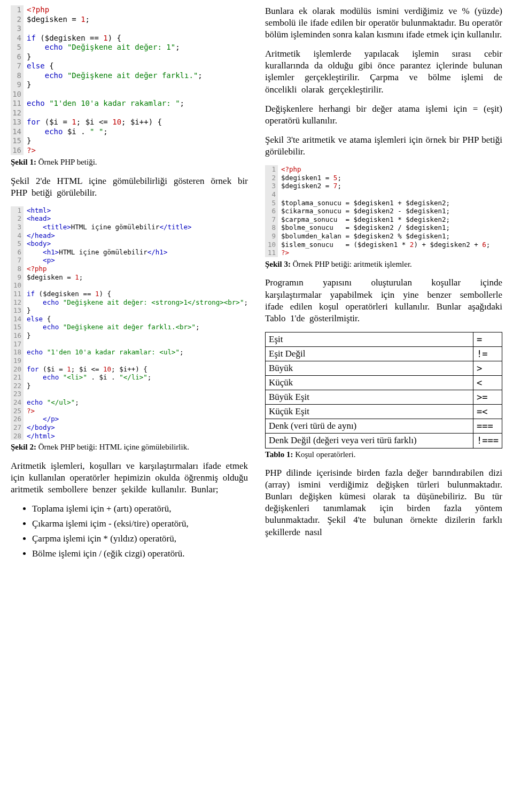  Describe the element at coordinates (384, 455) in the screenshot. I see `caption-4: Tablo 1: Koşul operatörleri.` at that location.